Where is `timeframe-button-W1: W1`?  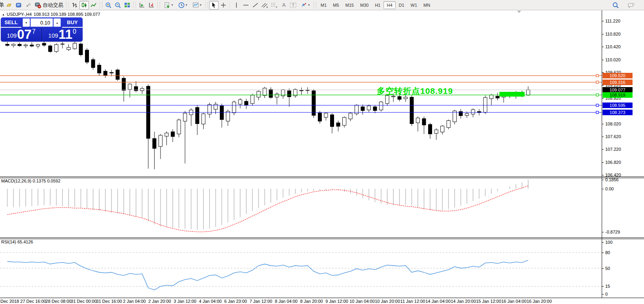
timeframe-button-W1: W1 is located at coordinates (414, 5).